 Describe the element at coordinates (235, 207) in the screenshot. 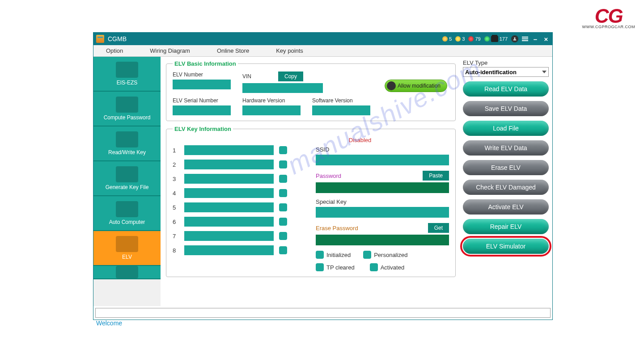

I see `key-row: 5` at that location.